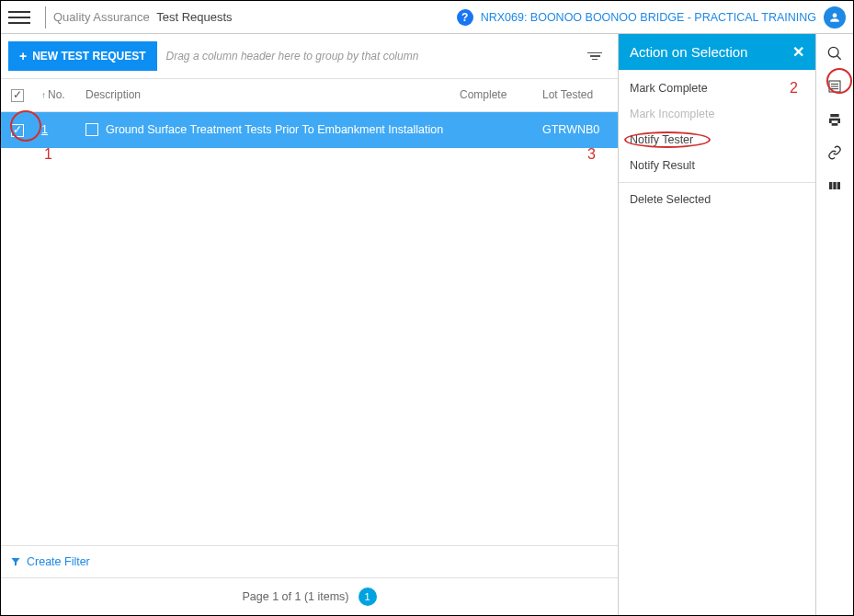 This screenshot has width=854, height=616. What do you see at coordinates (835, 186) in the screenshot?
I see `columns-icon` at bounding box center [835, 186].